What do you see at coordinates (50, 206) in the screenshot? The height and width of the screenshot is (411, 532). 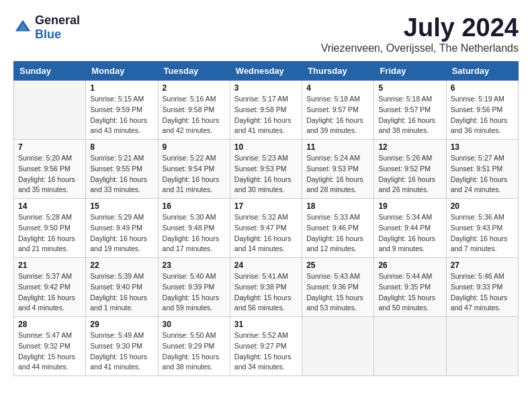 I see `day-number: 14` at bounding box center [50, 206].